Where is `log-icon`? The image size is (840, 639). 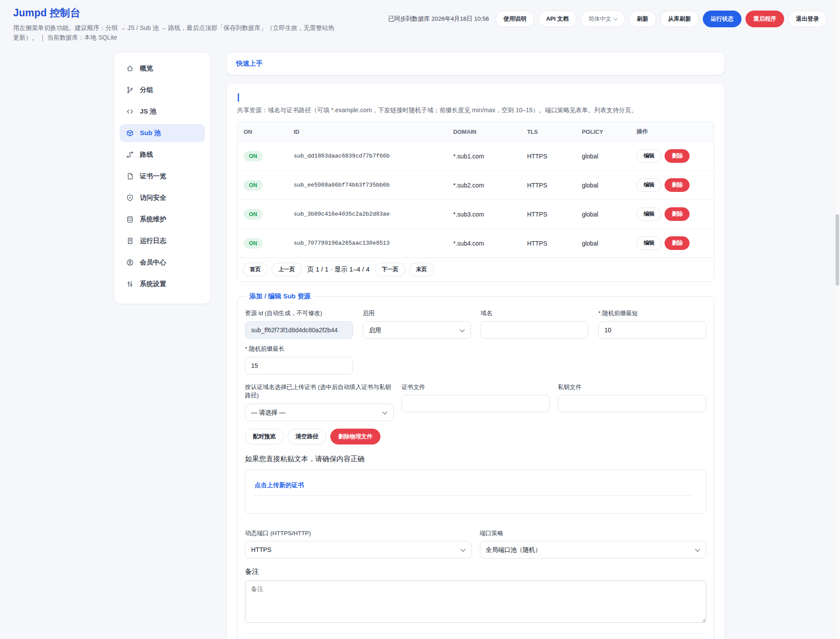
log-icon is located at coordinates (130, 241).